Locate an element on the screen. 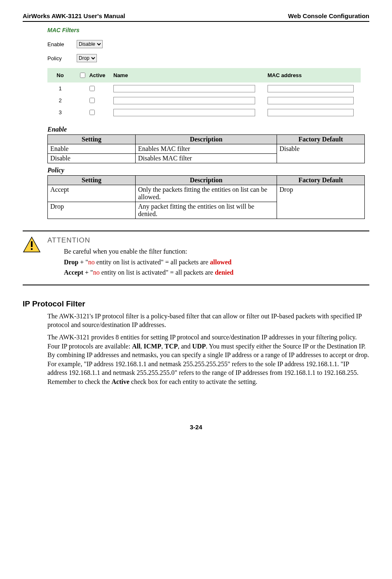  cell-desc: Any packet fitting the entities on list … is located at coordinates (206, 210).